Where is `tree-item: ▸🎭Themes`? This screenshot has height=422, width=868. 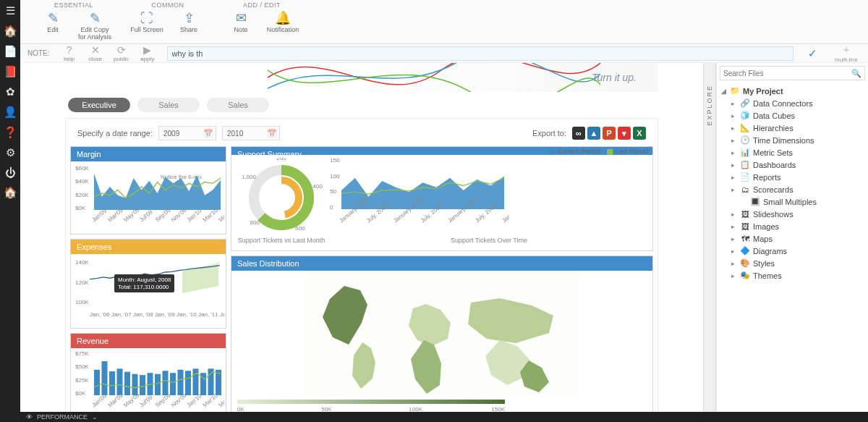
tree-item: ▸🎭Themes is located at coordinates (797, 275).